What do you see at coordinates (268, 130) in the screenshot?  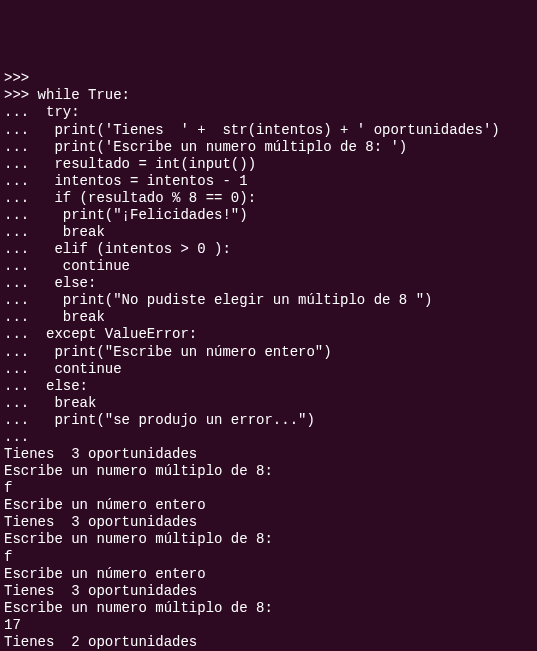 I see `terminal-line: ... print('Tienes ' + str(intentos) + ' …` at bounding box center [268, 130].